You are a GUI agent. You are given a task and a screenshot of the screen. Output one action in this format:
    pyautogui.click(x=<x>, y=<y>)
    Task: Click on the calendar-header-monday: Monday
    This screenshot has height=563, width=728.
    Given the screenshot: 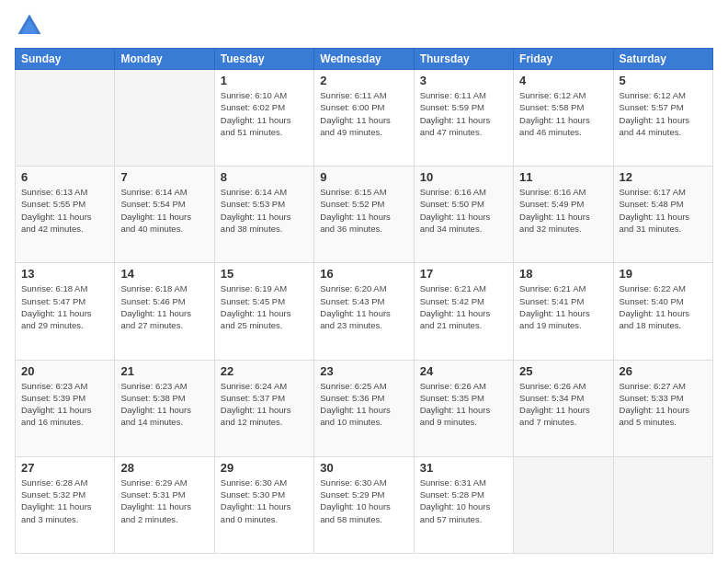 What is the action you would take?
    pyautogui.click(x=165, y=59)
    